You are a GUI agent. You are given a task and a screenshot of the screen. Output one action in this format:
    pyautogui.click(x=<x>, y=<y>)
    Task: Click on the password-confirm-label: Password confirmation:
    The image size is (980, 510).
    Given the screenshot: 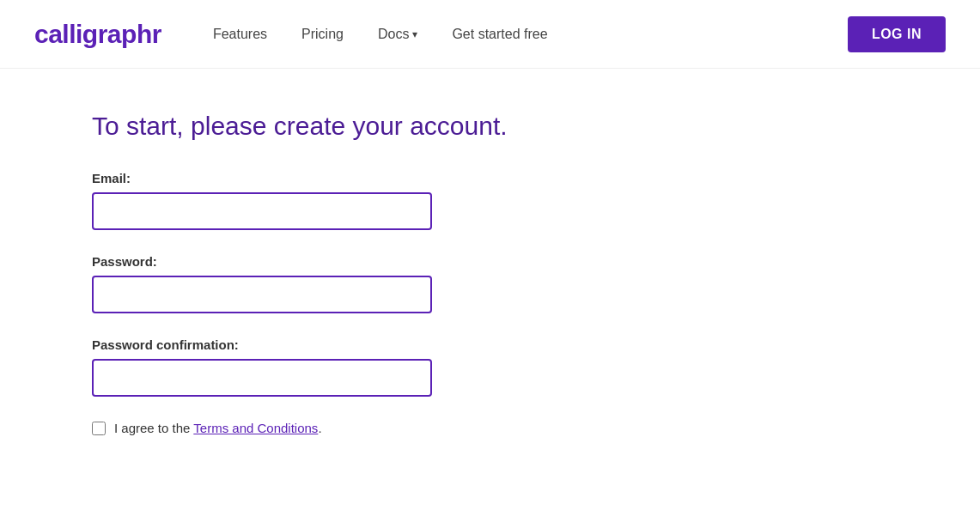 What is the action you would take?
    pyautogui.click(x=490, y=345)
    